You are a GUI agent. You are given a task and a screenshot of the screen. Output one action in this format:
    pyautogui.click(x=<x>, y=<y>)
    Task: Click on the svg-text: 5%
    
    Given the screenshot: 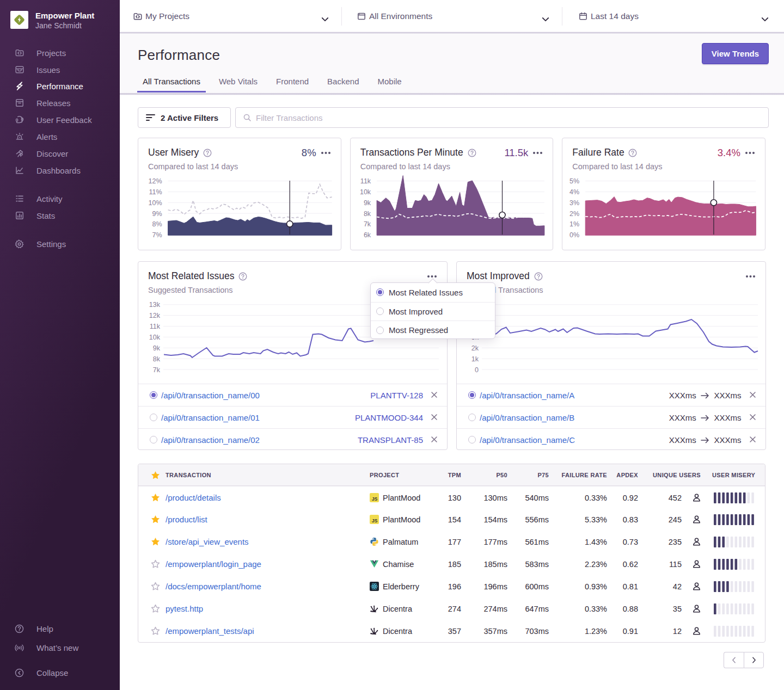 What is the action you would take?
    pyautogui.click(x=574, y=181)
    